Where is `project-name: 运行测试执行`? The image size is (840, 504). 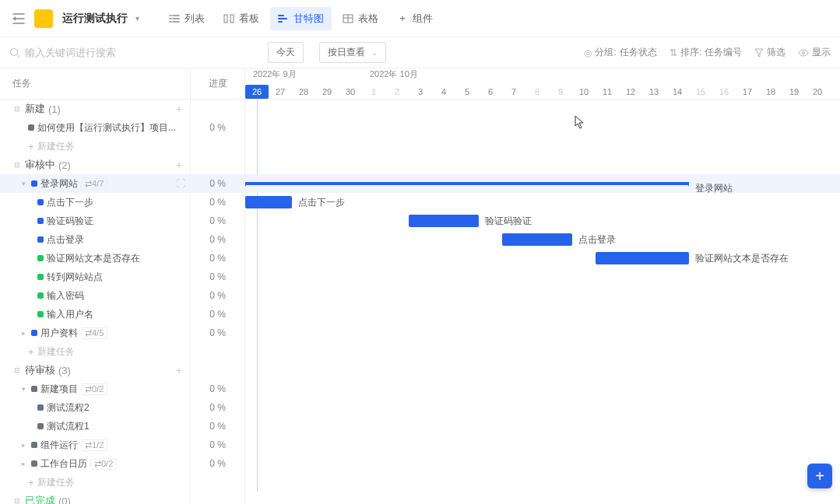
project-name: 运行测试执行 is located at coordinates (95, 19).